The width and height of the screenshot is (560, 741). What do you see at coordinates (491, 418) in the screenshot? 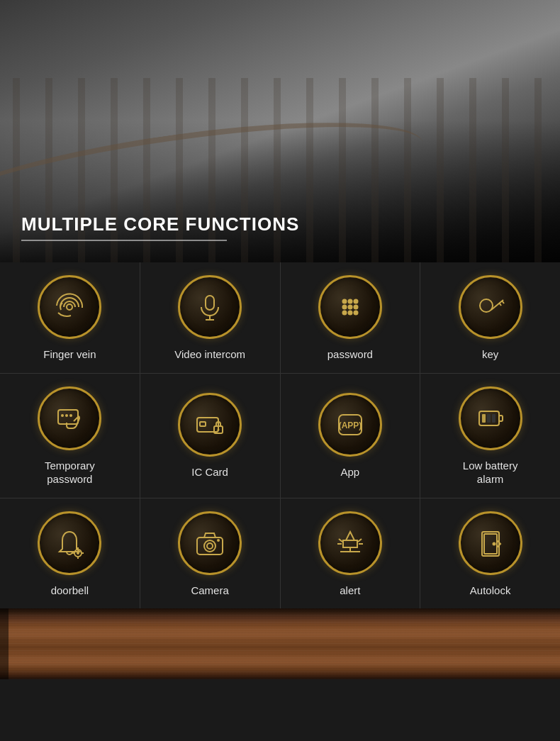
I see `low-battery-icon-circle` at bounding box center [491, 418].